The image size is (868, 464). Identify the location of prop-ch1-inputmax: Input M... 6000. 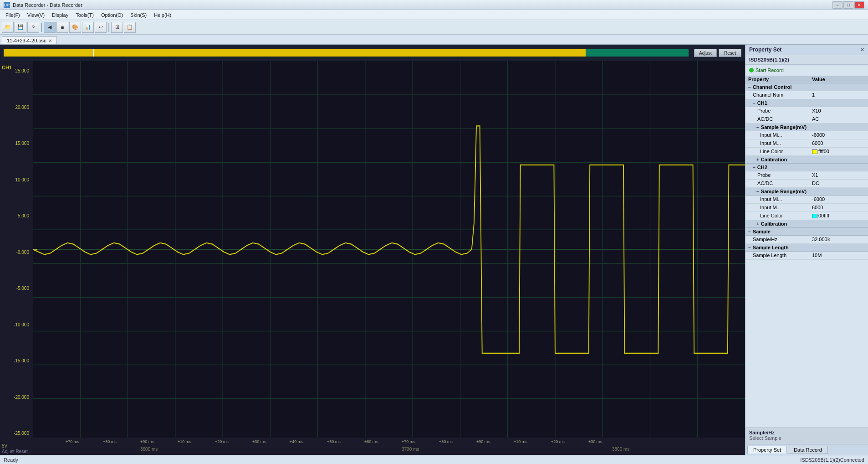
(807, 144).